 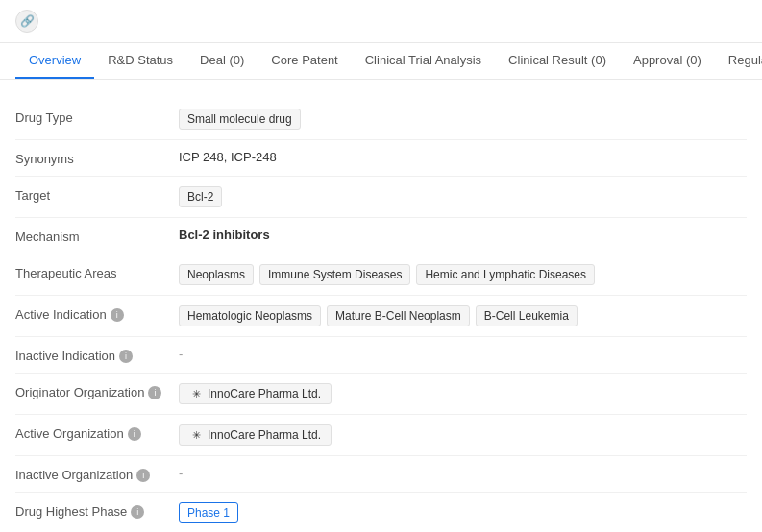 What do you see at coordinates (181, 472) in the screenshot?
I see `dash-value-inactive-org: -` at bounding box center [181, 472].